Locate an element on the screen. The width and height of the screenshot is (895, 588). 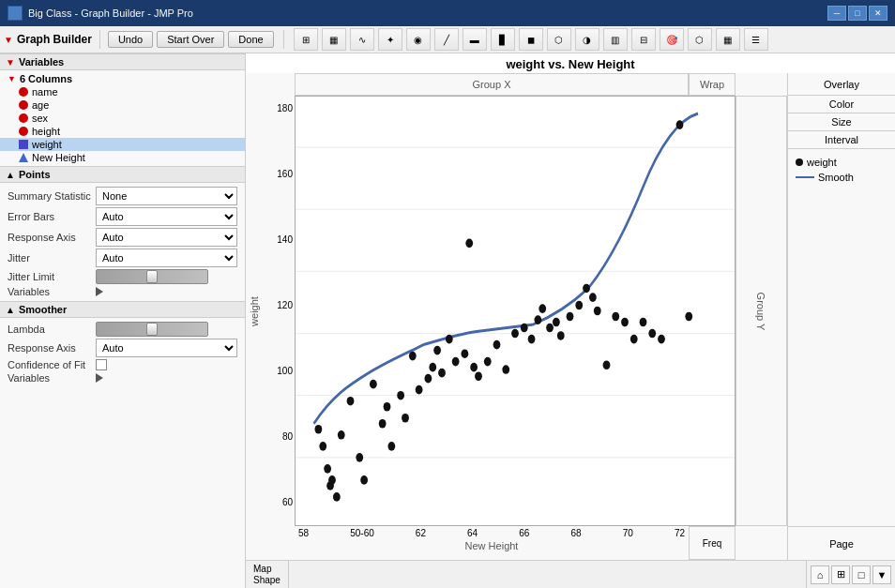
chart-type-icon-13: ⊟ is located at coordinates (644, 39).